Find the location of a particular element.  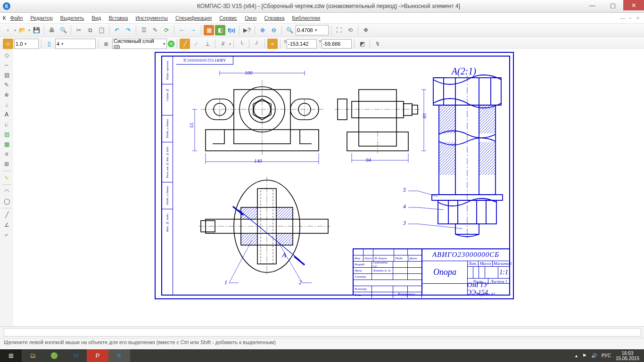

pan-button: ✥ is located at coordinates (366, 30).